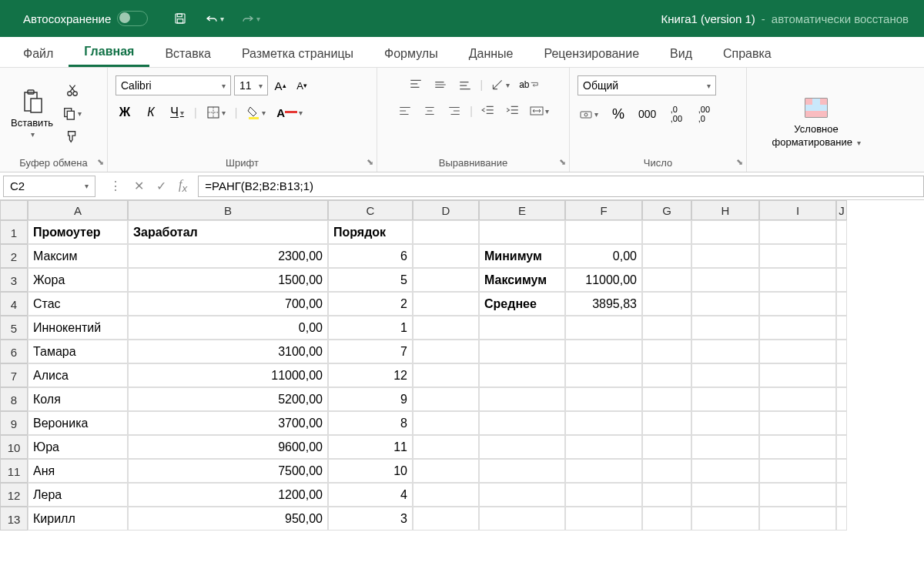 The image size is (924, 579). Describe the element at coordinates (228, 423) in the screenshot. I see `cell-earned: 3700,00` at that location.